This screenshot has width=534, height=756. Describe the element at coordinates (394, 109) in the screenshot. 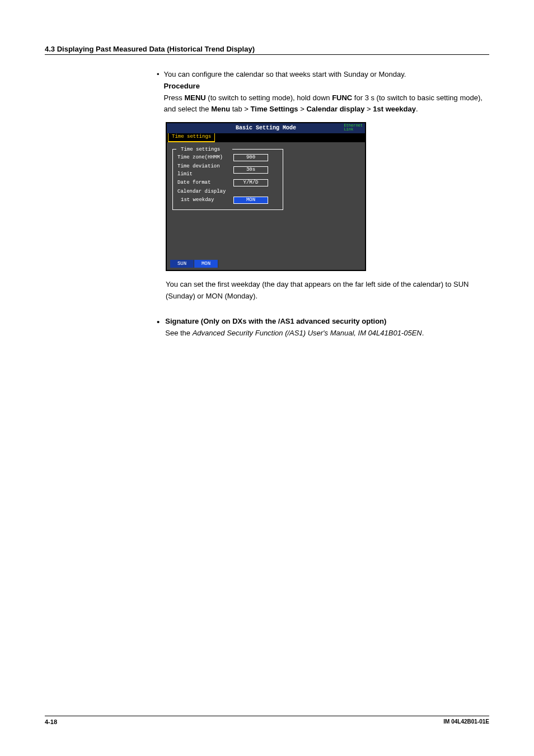

I see `proc-1stweekday: 1st weekday` at that location.